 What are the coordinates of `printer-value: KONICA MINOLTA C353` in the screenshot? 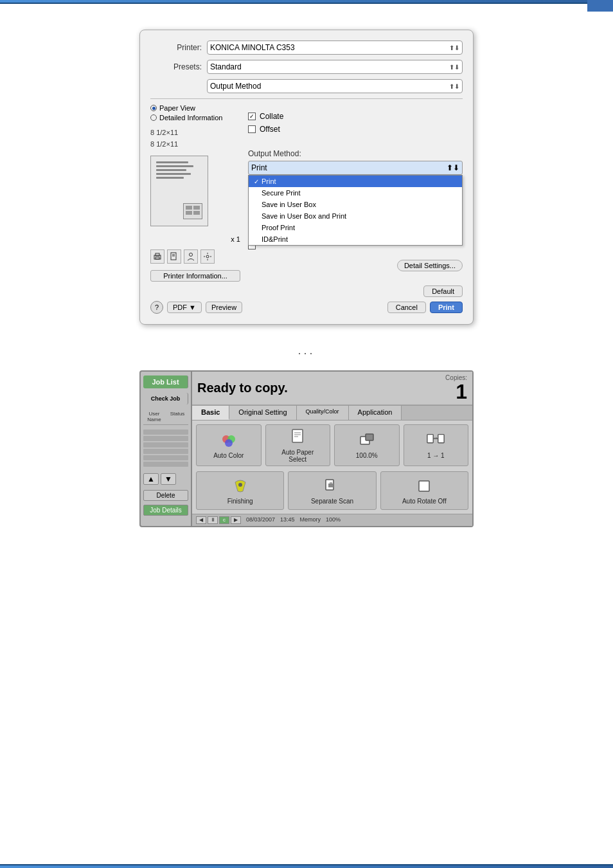 It's located at (253, 48).